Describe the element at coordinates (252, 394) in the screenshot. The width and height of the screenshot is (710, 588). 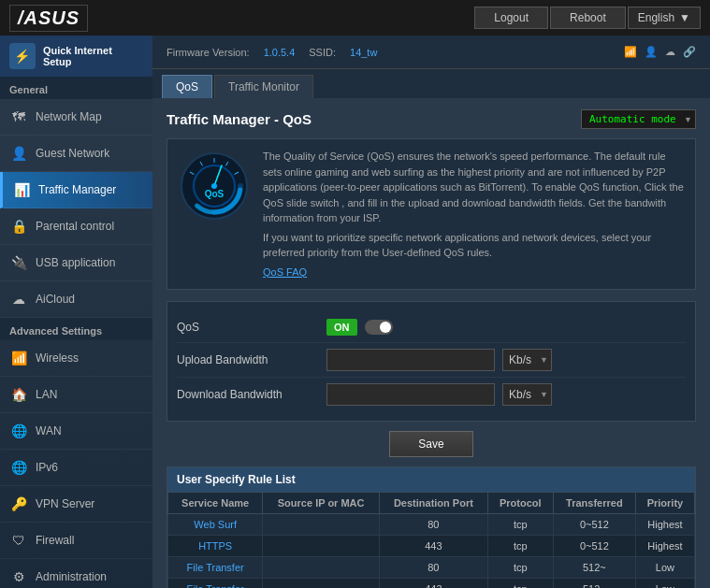
I see `download-label: Download Bandwidth` at that location.